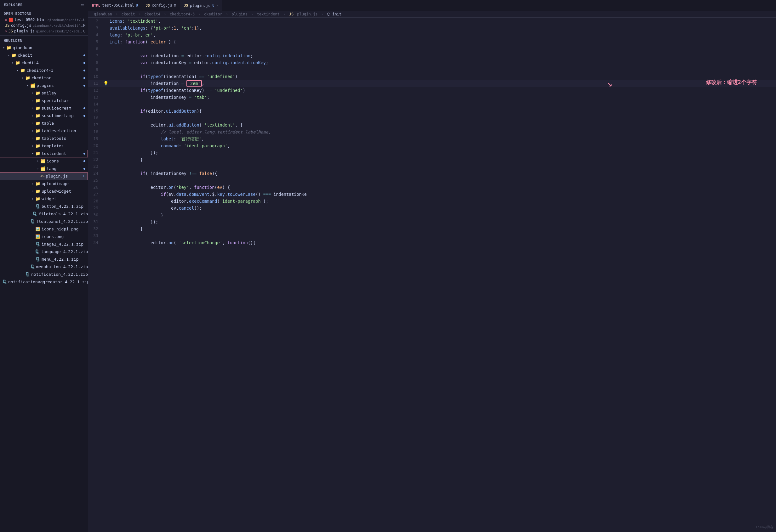 This screenshot has height=532, width=776. What do you see at coordinates (44, 55) in the screenshot?
I see `tree-item-ckedit: ▾ 📁 ckedit` at bounding box center [44, 55].